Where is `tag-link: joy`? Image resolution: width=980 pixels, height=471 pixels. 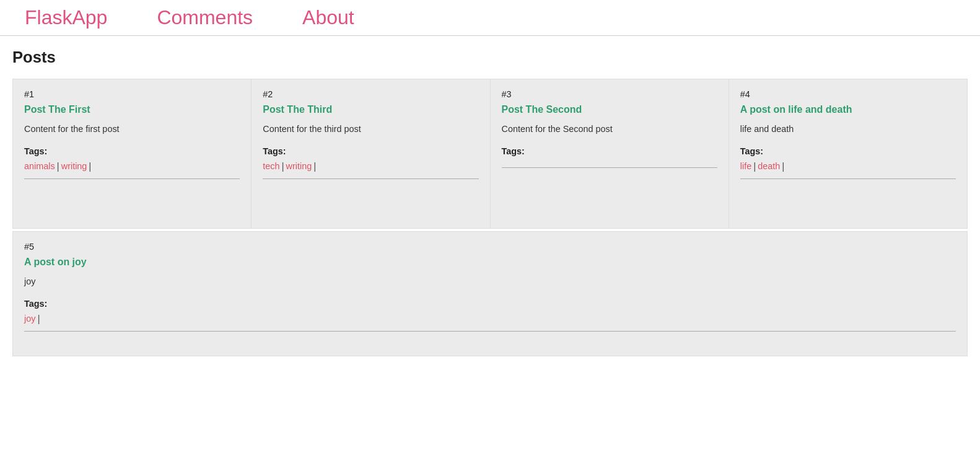
tag-link: joy is located at coordinates (30, 319).